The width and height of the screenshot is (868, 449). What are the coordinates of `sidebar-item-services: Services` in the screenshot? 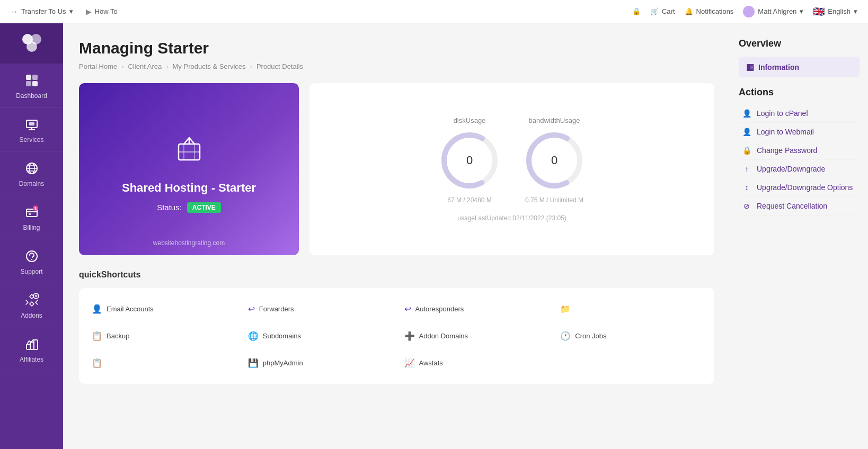 It's located at (32, 129).